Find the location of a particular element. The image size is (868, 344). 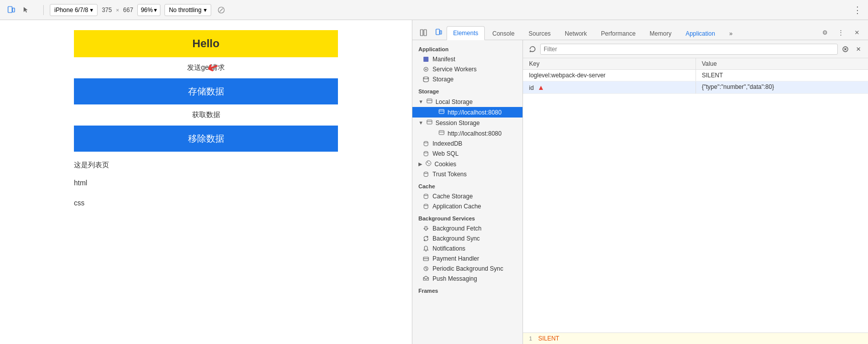

kv-table-header: Key Value is located at coordinates (696, 64).